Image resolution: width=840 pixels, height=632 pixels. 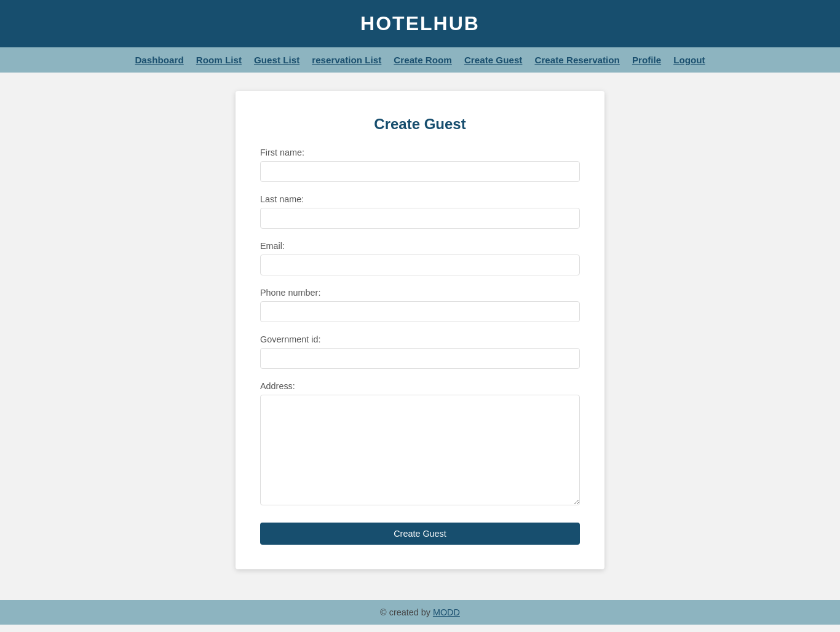 I want to click on last-name-label: Last name:, so click(x=420, y=199).